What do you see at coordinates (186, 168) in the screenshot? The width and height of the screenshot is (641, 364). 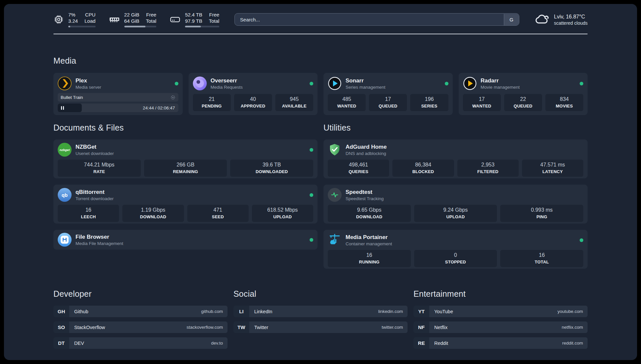 I see `stat-tile: 266 GB REMAINING` at bounding box center [186, 168].